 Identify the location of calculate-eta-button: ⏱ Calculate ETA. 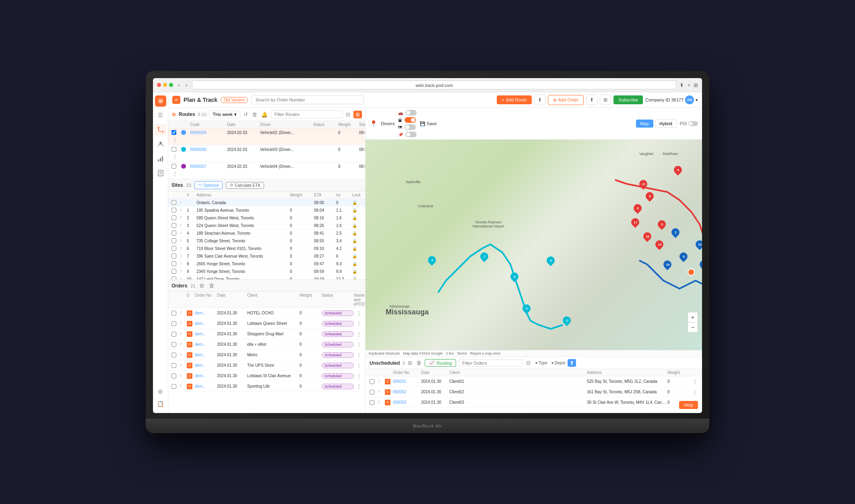
(245, 185).